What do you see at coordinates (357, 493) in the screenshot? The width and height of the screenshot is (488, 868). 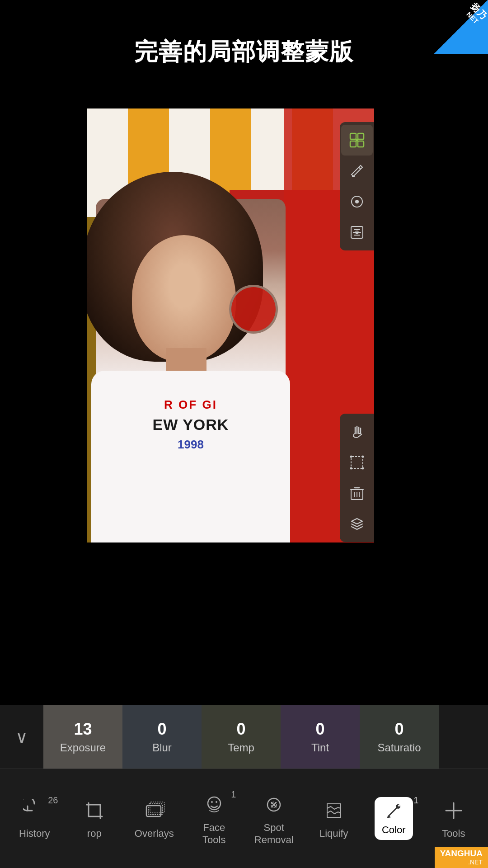 I see `delete-icon` at bounding box center [357, 493].